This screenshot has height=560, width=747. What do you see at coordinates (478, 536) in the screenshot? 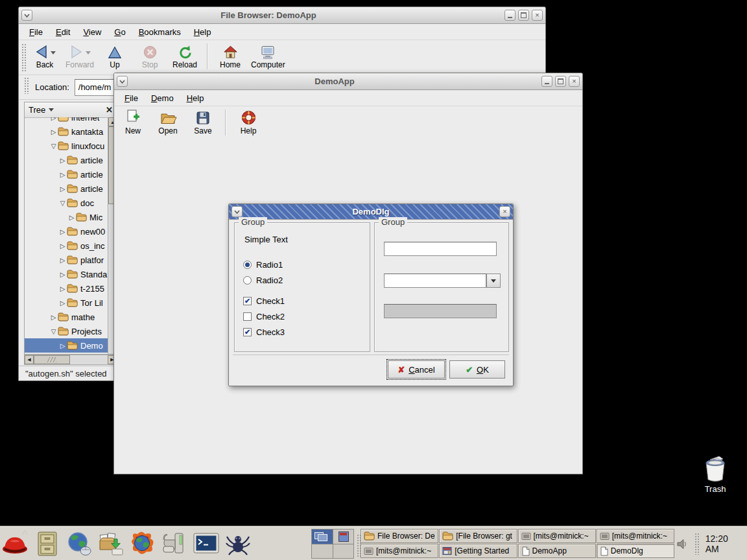
I see `taskbar-window-button: [File Browser: gt` at bounding box center [478, 536].